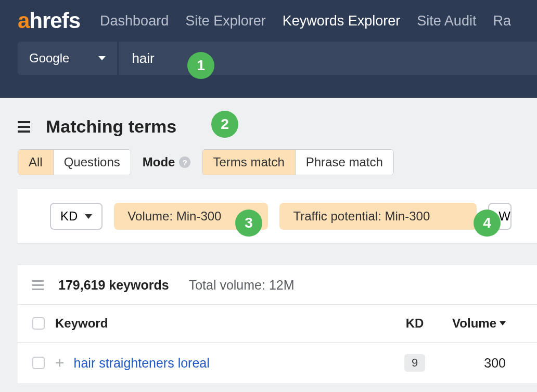 Image resolution: width=537 pixels, height=392 pixels. I want to click on filter-bar: KD Volume: Min-300 Traffic potential: Mi…, so click(277, 216).